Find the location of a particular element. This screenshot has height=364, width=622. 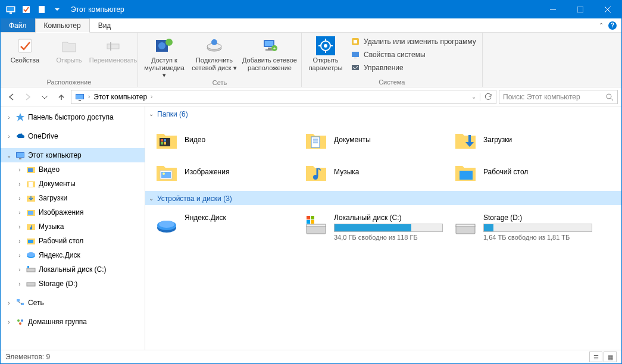

nav-recent-button is located at coordinates (45, 97).